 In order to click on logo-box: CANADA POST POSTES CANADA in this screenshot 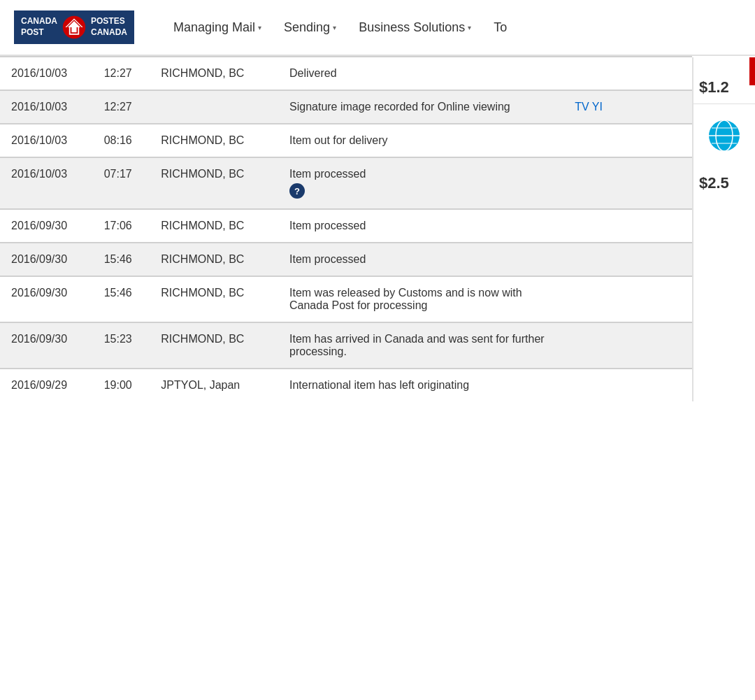, I will do `click(74, 27)`.